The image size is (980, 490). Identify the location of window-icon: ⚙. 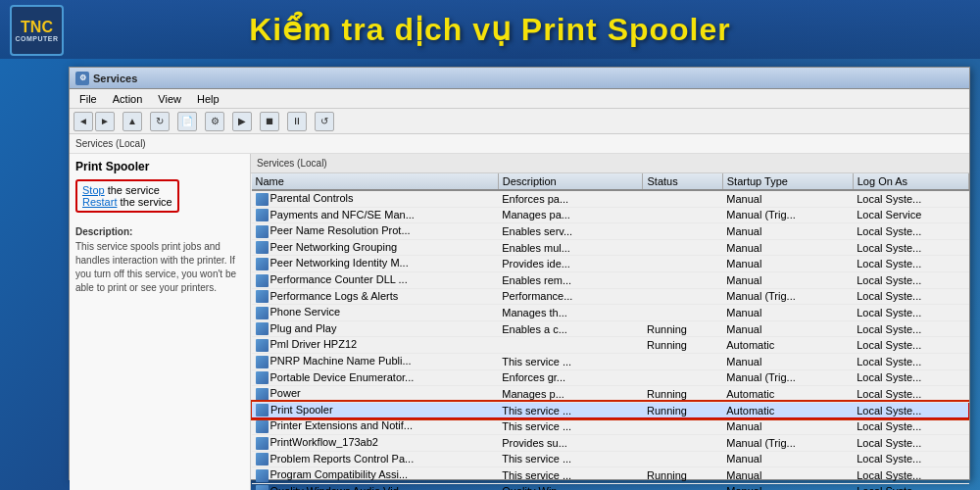
(82, 78).